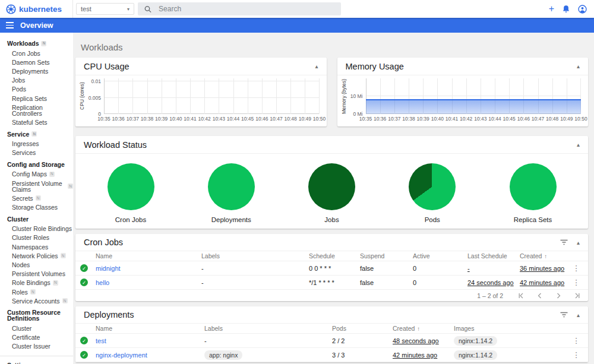  What do you see at coordinates (37, 283) in the screenshot?
I see `sidebar-item-role-bindings: Role BindingsN` at bounding box center [37, 283].